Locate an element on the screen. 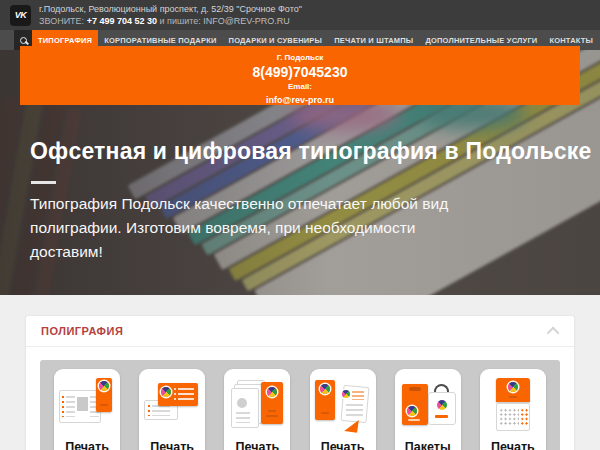 Image resolution: width=600 pixels, height=450 pixels. contact-email-link: info@rev-pro.ru is located at coordinates (300, 100).